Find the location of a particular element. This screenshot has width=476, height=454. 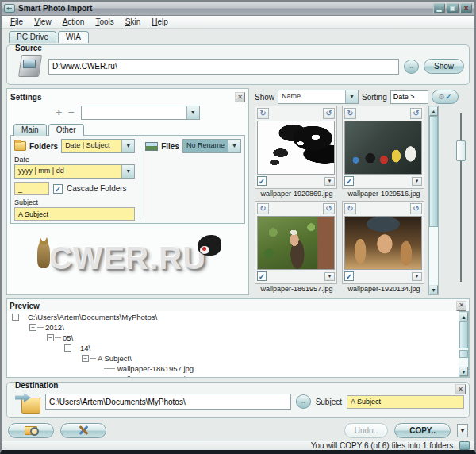

tree-row: − A Subject\ is located at coordinates (235, 359).